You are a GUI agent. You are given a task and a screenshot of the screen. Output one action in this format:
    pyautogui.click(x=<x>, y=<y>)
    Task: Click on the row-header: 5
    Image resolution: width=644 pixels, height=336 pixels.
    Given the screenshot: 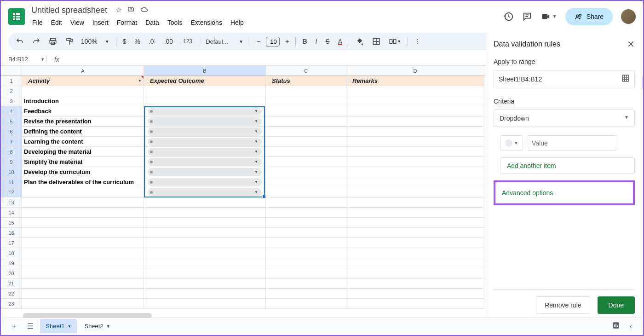 What is the action you would take?
    pyautogui.click(x=12, y=122)
    